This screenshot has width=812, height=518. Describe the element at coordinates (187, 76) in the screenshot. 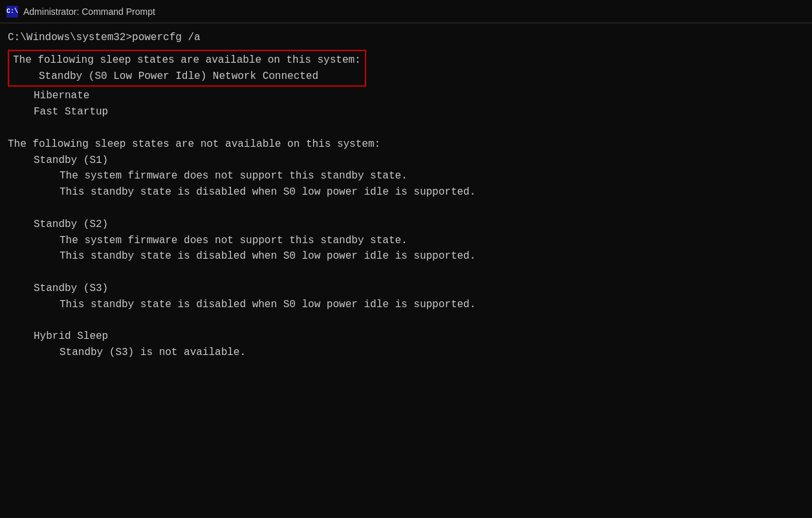

I see `standby-s0: Standby (S0 Low Power Idle) Network Conn…` at that location.